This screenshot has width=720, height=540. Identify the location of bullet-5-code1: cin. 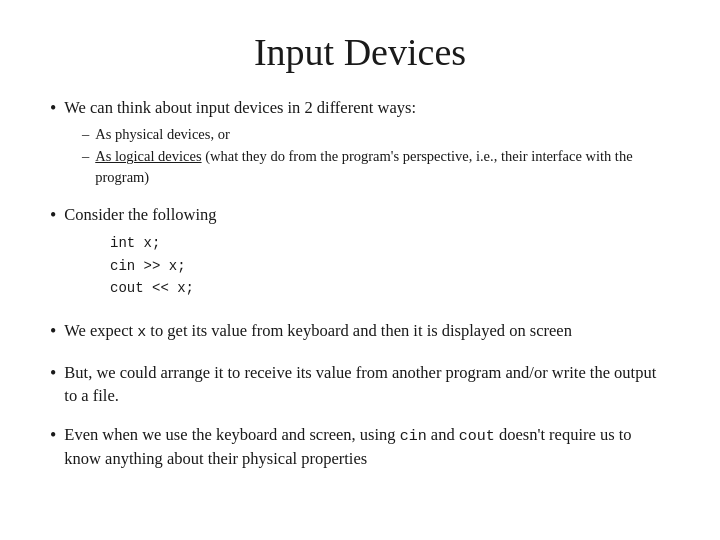
(414, 436).